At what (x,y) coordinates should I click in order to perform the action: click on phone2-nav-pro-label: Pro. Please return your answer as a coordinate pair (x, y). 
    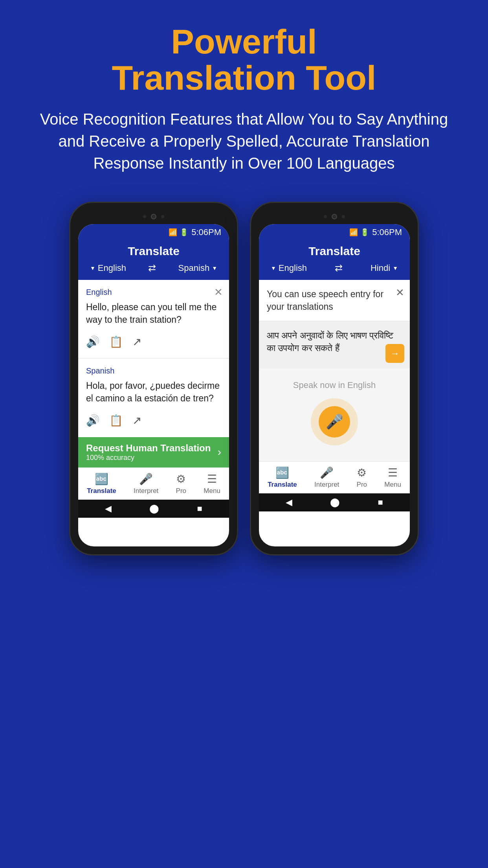
    Looking at the image, I should click on (362, 485).